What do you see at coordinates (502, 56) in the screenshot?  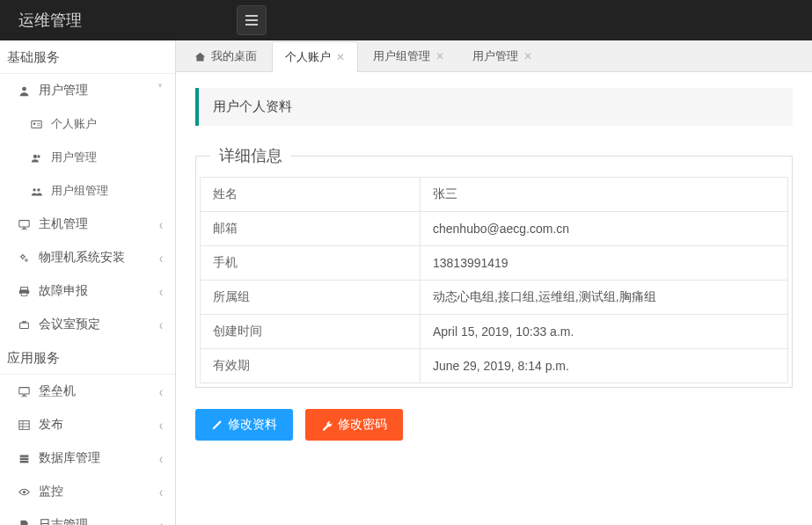 I see `tab: 用户管理✕` at bounding box center [502, 56].